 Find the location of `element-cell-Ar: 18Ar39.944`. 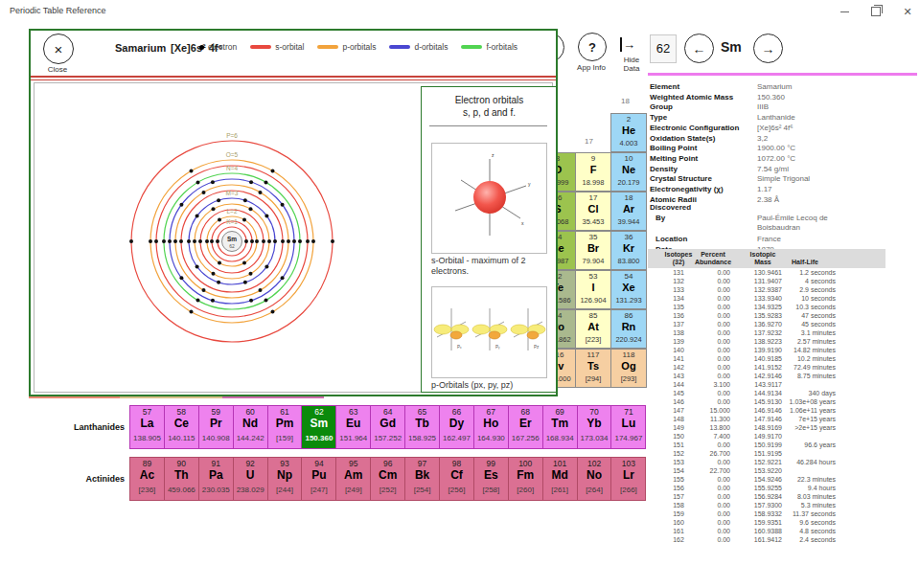

element-cell-Ar: 18Ar39.944 is located at coordinates (629, 211).